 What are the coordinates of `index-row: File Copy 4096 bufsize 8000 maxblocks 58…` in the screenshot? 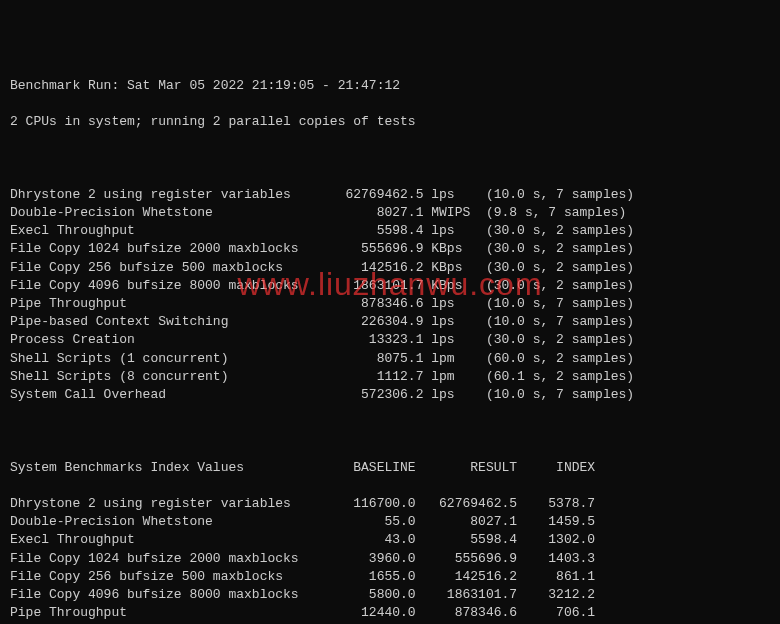 It's located at (390, 595).